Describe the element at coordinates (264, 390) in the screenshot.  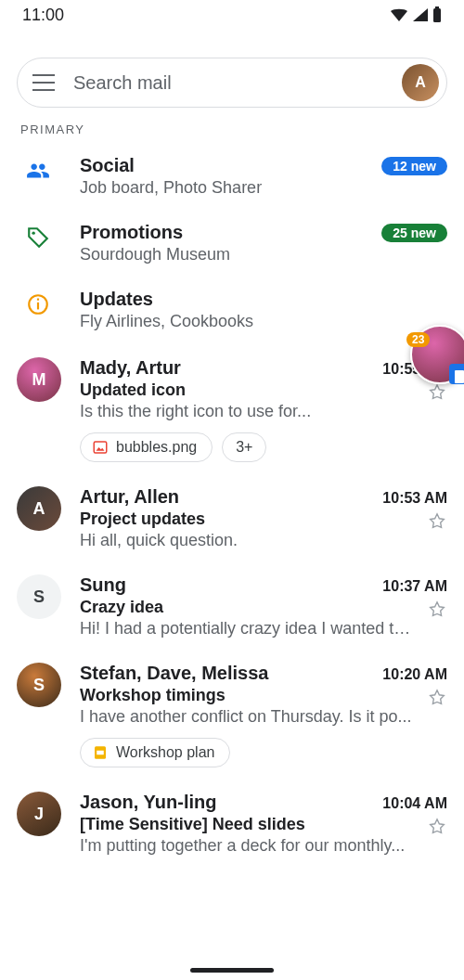
I see `email-subject: Updated icon` at that location.